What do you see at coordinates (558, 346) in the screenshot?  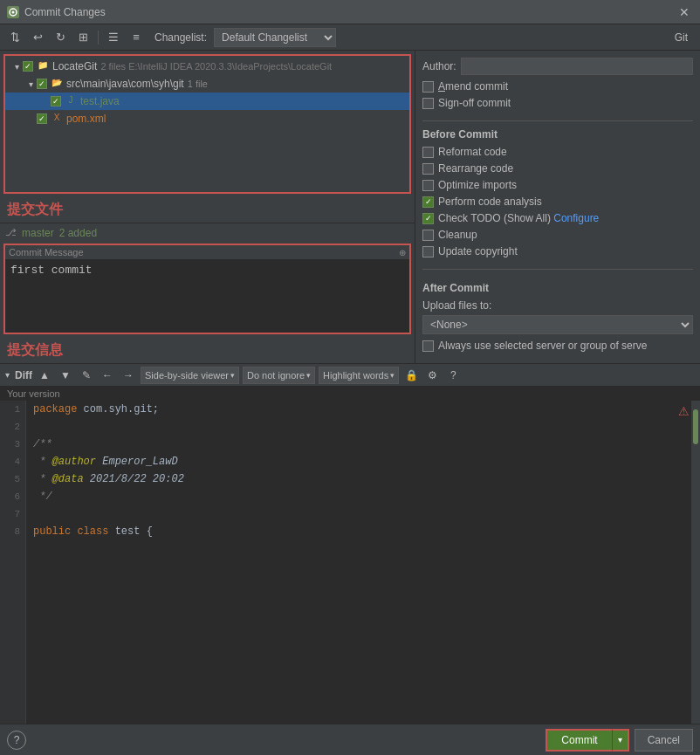 I see `always-use-row: Always use selected server or group of s…` at bounding box center [558, 346].